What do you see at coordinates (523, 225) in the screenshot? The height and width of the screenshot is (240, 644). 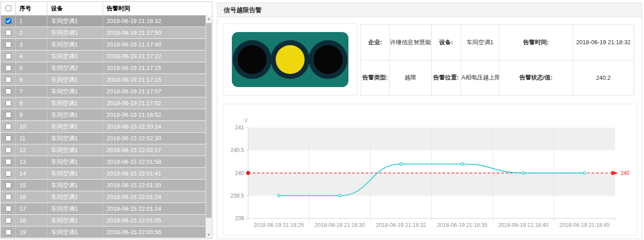 I see `svg-text: 2018-06-19 21:18:40` at bounding box center [523, 225].